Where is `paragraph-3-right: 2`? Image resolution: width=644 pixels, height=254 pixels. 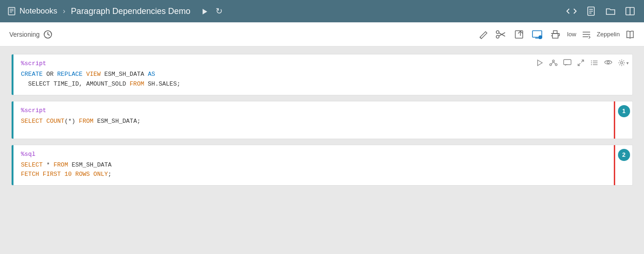 paragraph-3-right: 2 is located at coordinates (623, 166).